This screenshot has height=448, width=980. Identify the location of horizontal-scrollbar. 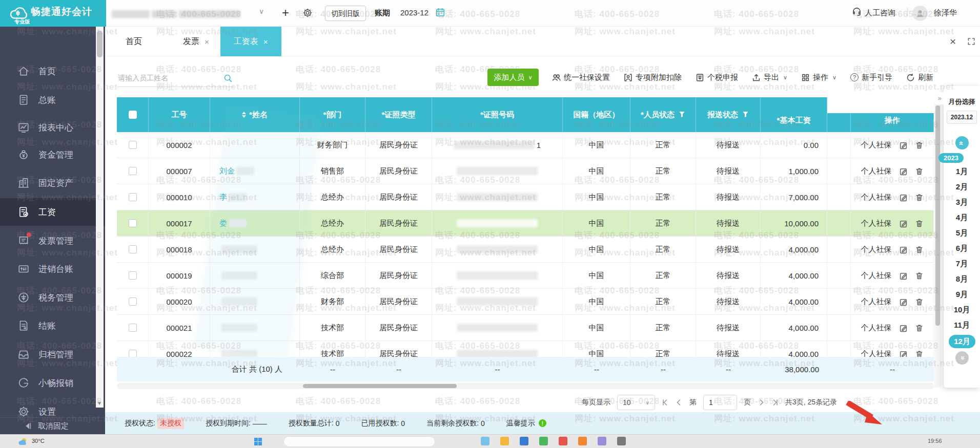
(525, 386).